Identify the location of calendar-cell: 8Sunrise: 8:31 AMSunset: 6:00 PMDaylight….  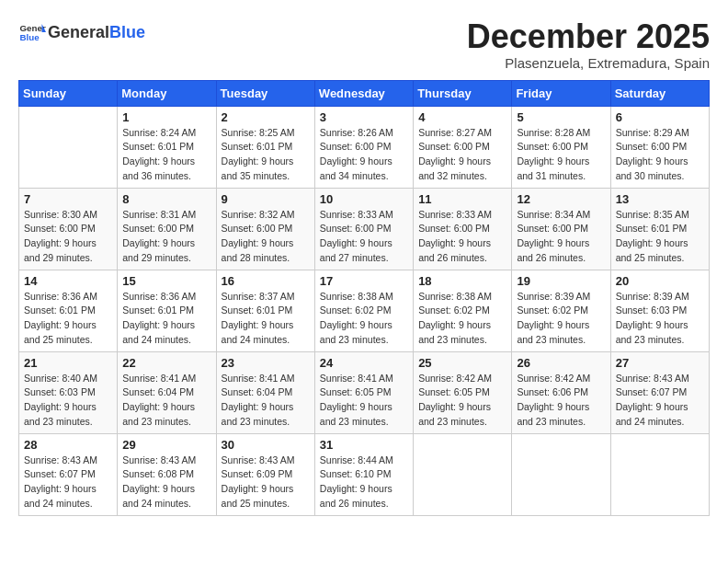
(167, 228).